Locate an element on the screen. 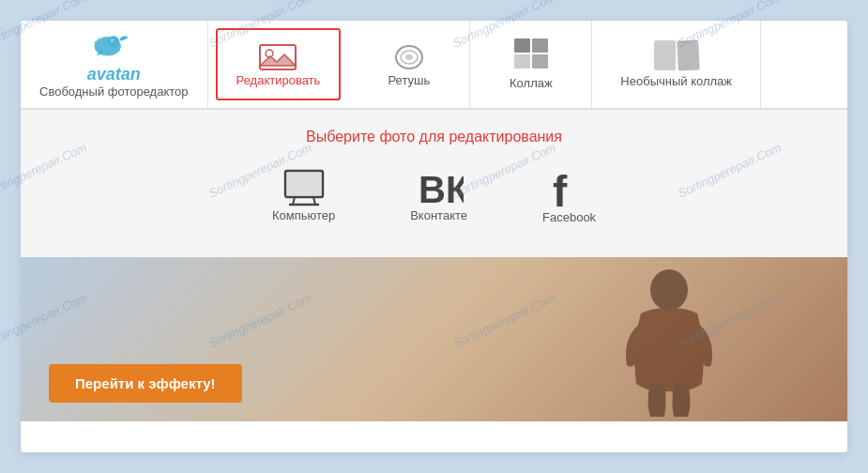 This screenshot has width=868, height=473. source-facebook: f Facebook is located at coordinates (569, 197).